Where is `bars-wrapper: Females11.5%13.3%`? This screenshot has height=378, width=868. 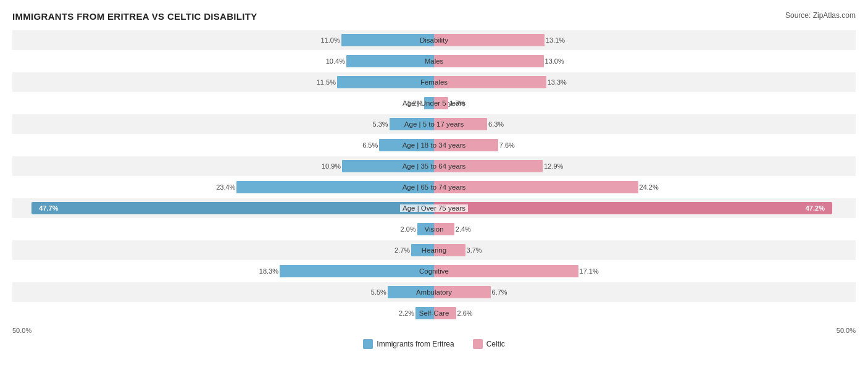
bars-wrapper: Females11.5%13.3% is located at coordinates (434, 82).